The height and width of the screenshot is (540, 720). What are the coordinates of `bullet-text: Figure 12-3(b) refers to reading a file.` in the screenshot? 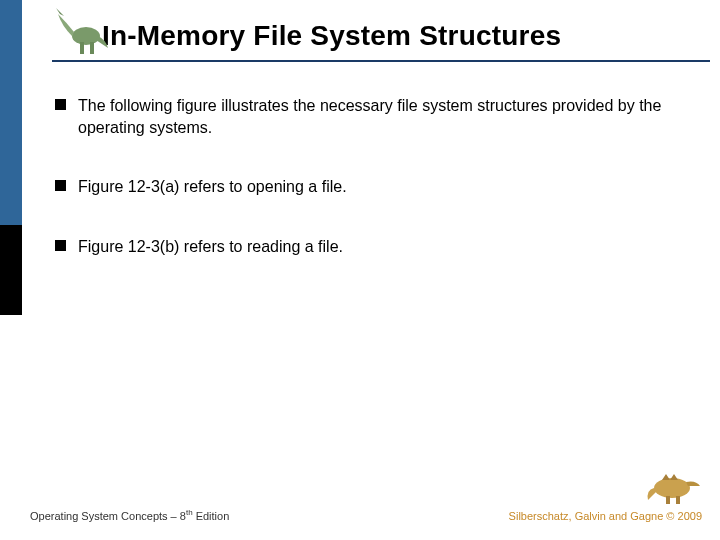 It's located at (210, 247).